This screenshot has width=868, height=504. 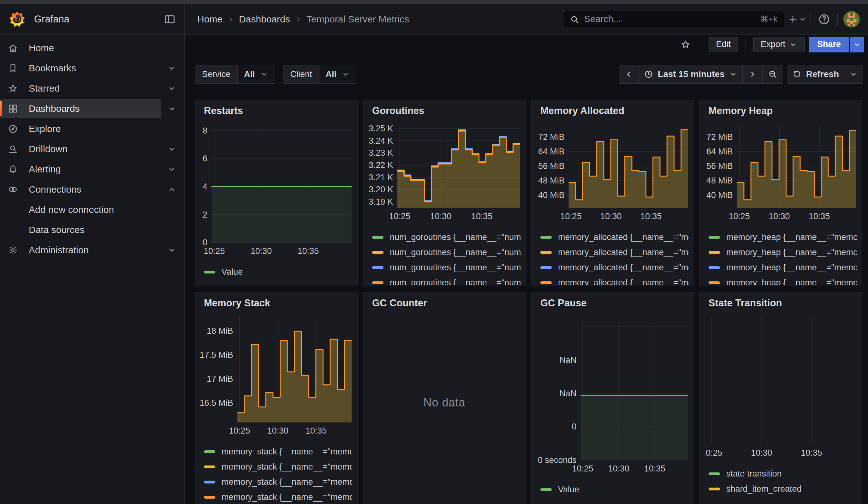 I want to click on legend-item: state transition, so click(x=783, y=474).